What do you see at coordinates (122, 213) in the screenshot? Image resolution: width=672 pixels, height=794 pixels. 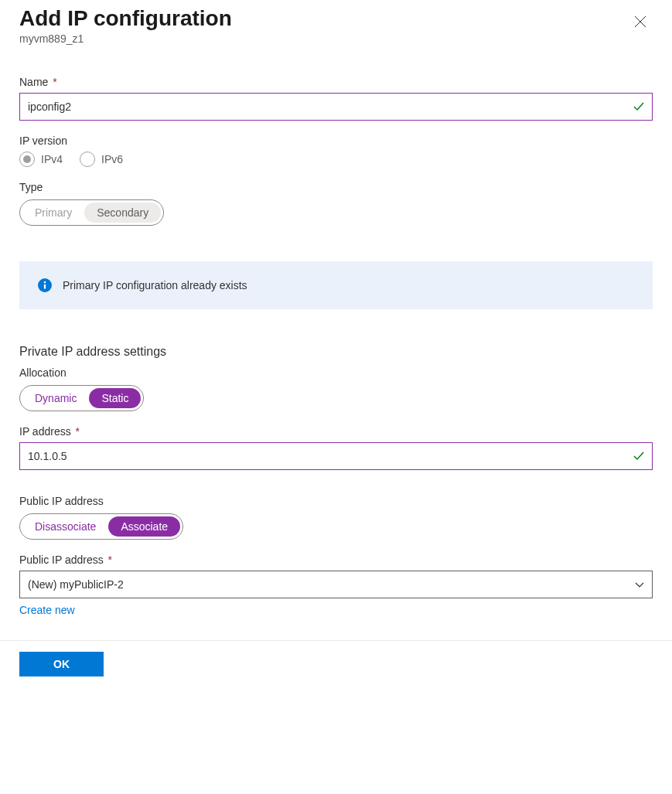 I see `type-secondary-option: Secondary` at bounding box center [122, 213].